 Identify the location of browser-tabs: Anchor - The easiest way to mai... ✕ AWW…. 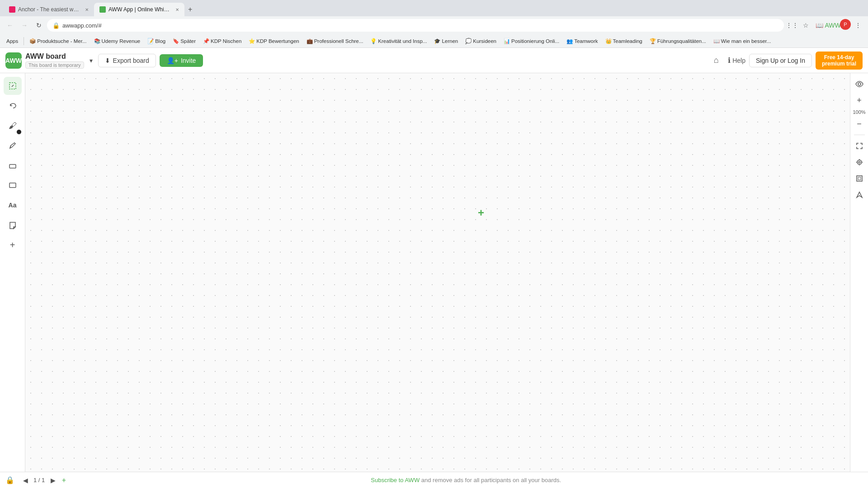
(434, 8).